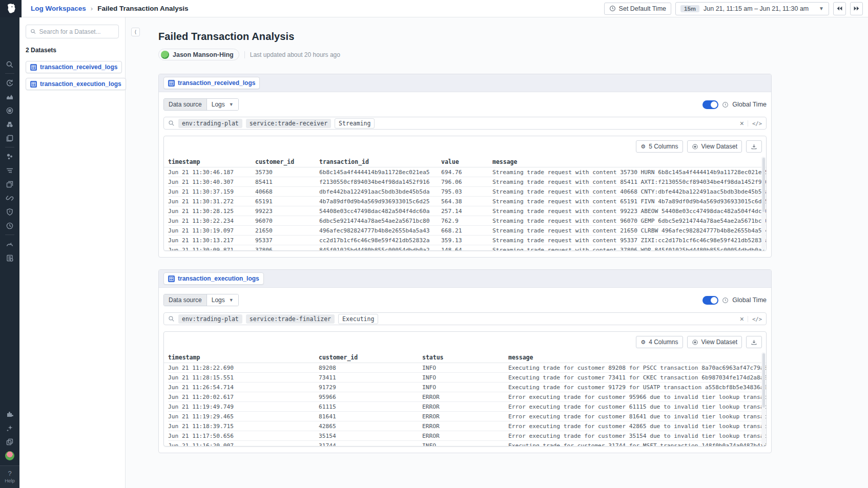 This screenshot has width=868, height=488. What do you see at coordinates (467, 378) in the screenshot?
I see `table-row: Jun 21 11:28:15.55173411INFOExecuting tr…` at bounding box center [467, 378].